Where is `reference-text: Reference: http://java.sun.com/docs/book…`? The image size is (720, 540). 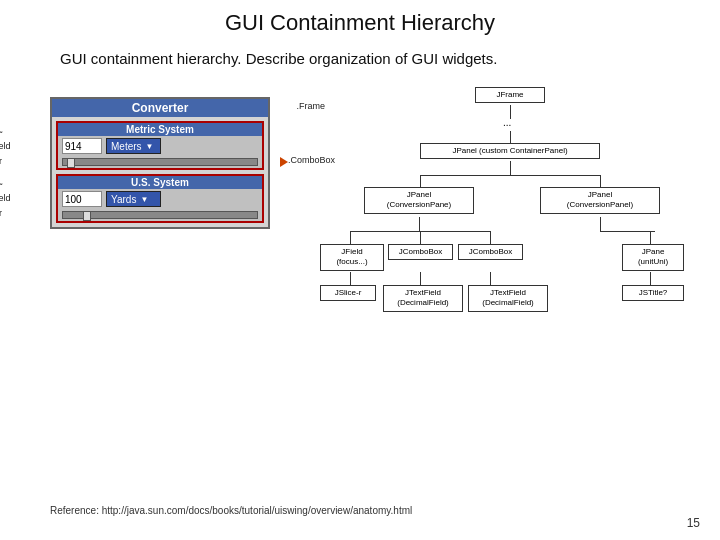
reference-text: Reference: http://java.sun.com/docs/book… is located at coordinates (231, 510).